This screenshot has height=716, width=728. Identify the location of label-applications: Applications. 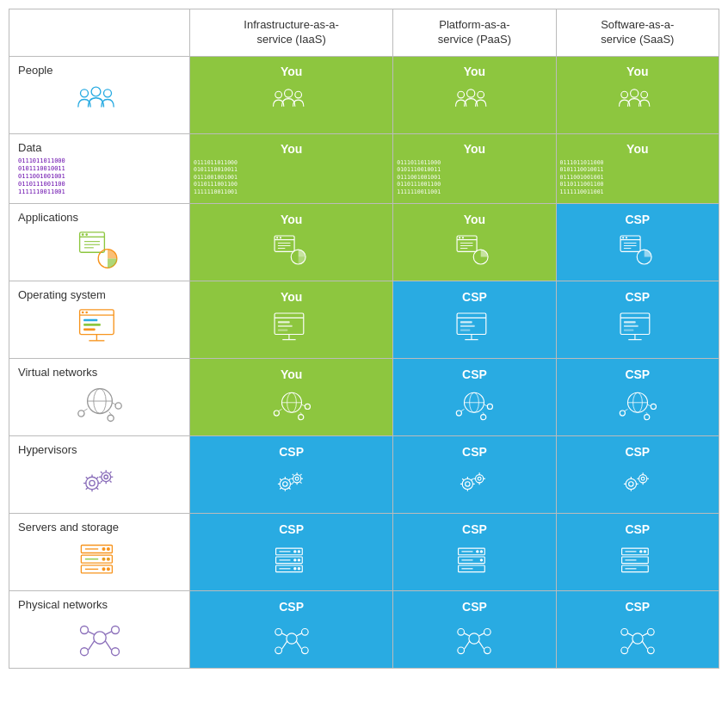
(100, 243).